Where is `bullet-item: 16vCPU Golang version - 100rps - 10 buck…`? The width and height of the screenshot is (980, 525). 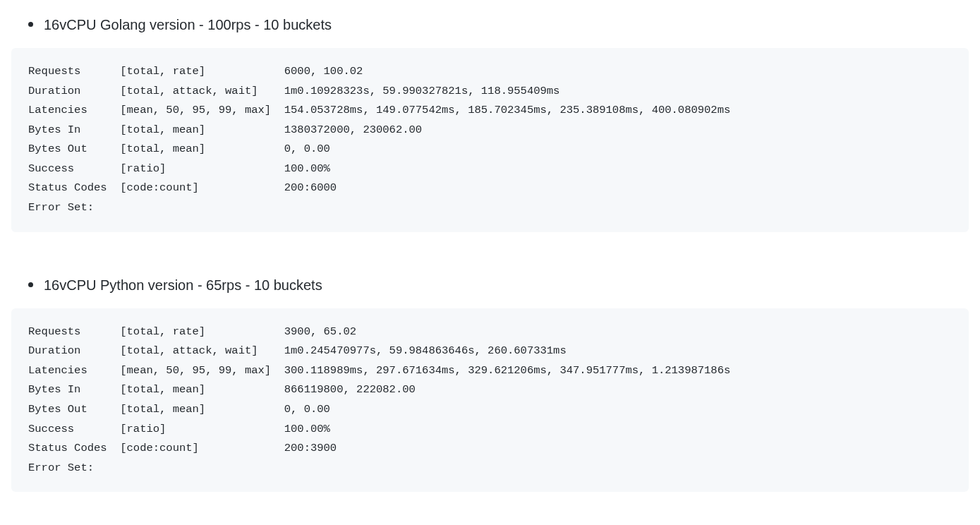
bullet-item: 16vCPU Golang version - 100rps - 10 buck… is located at coordinates (498, 25).